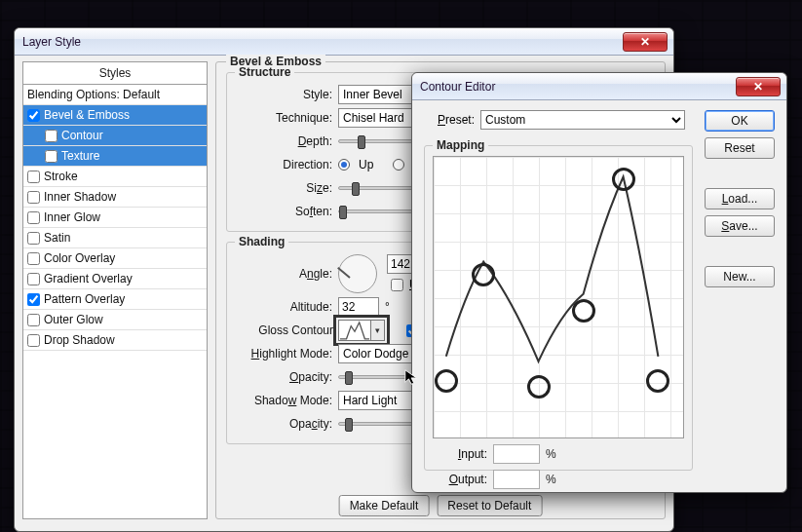  I want to click on new-button: New..., so click(740, 277).